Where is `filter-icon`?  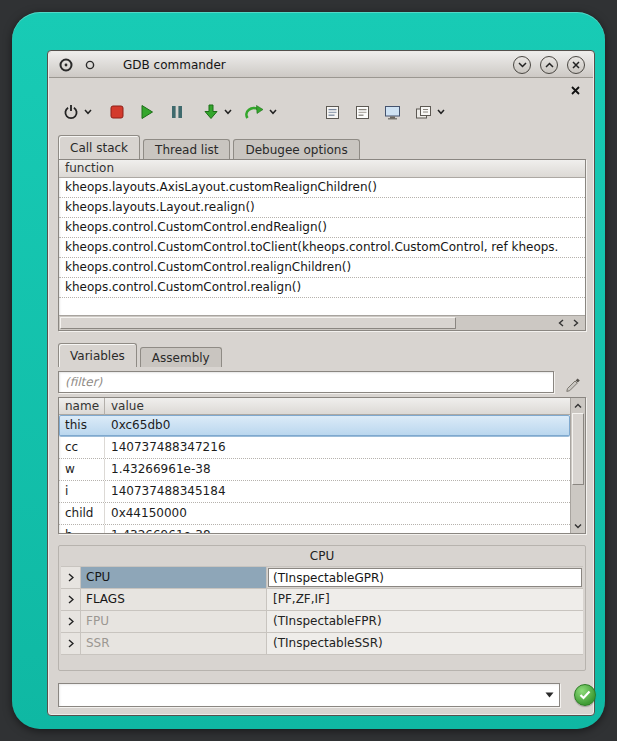
filter-icon is located at coordinates (573, 383).